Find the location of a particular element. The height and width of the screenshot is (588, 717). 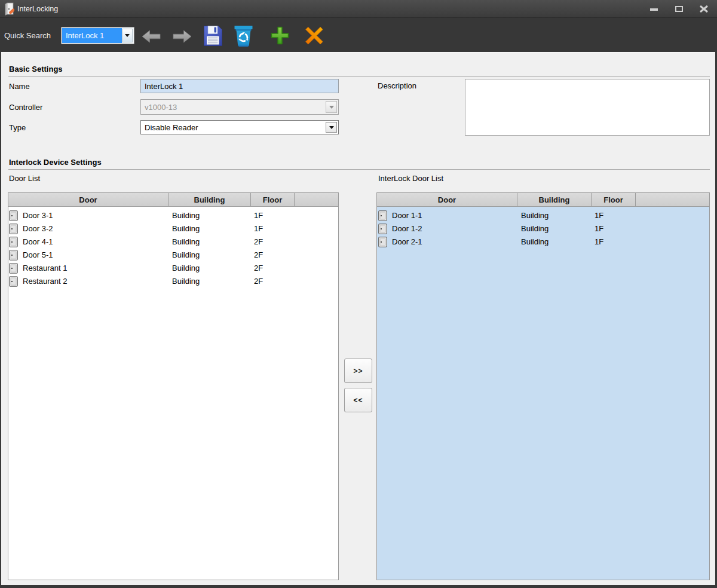

table-row: Restaurant 2Building2F is located at coordinates (173, 281).